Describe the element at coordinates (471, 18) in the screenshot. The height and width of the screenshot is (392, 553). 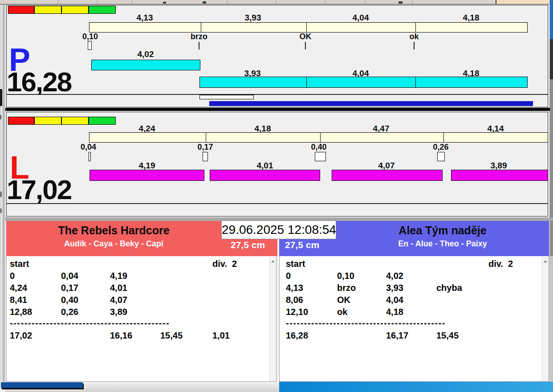
I see `p-split-time-4: 4,18` at that location.